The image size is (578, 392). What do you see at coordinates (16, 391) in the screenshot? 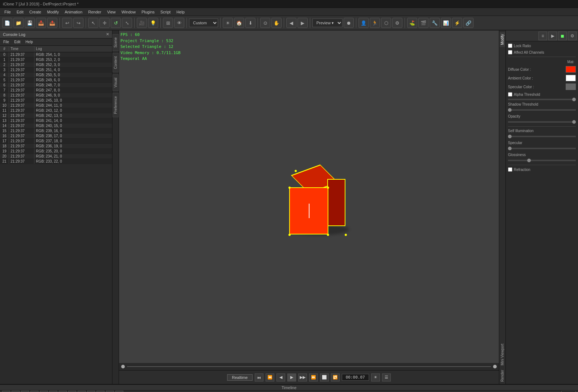
I see `bt-keyframe: ⬦` at bounding box center [16, 391].